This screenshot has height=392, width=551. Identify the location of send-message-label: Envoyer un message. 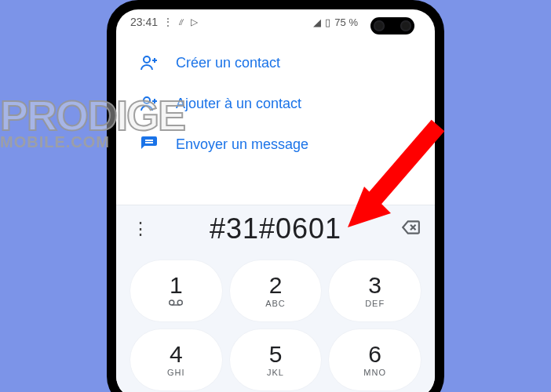
(242, 144).